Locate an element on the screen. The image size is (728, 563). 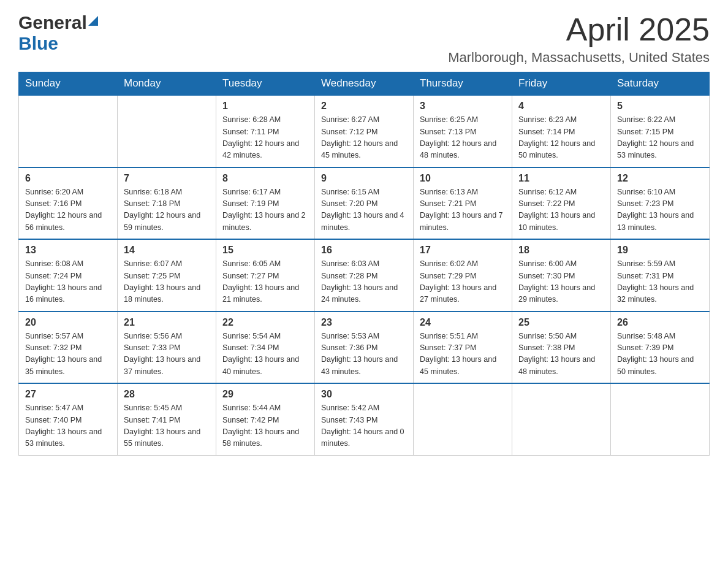
day-info: Sunrise: 5:59 AMSunset: 7:31 PMDaylight:… is located at coordinates (660, 282).